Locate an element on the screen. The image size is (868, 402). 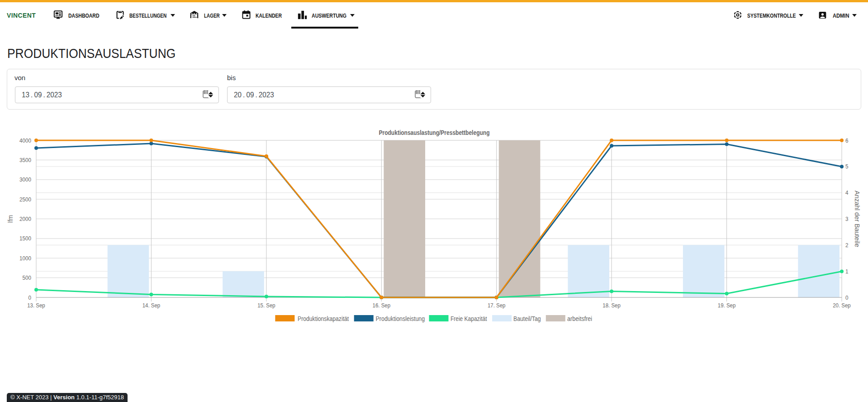
svg-text: 1000 is located at coordinates (25, 258).